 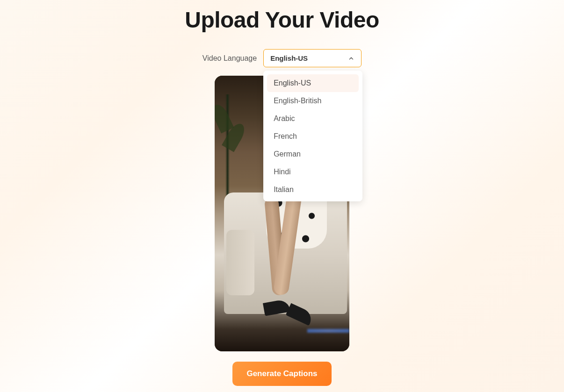 I want to click on page-title: Upload Your Video, so click(x=282, y=20).